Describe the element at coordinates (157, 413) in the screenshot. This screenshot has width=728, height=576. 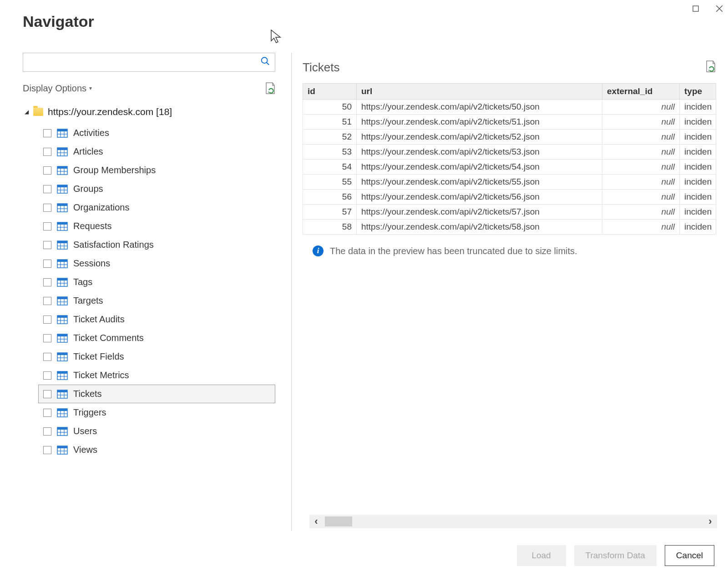
I see `tree-item: Triggers` at that location.